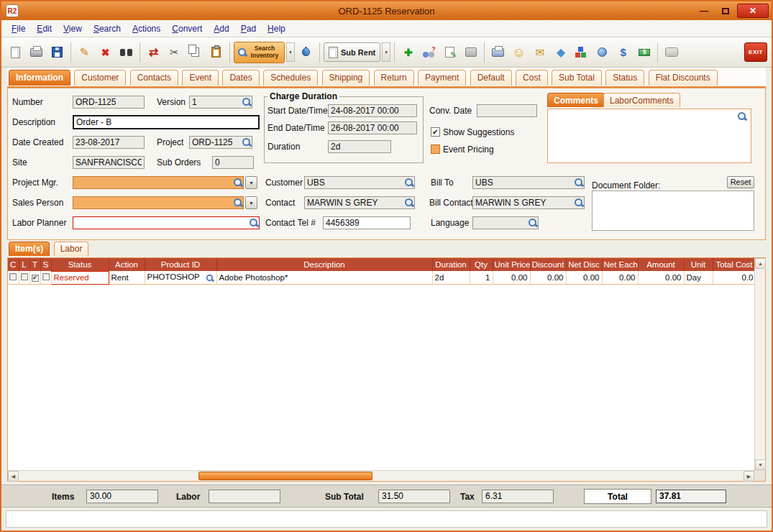  What do you see at coordinates (698, 265) in the screenshot?
I see `col-unit: Unit` at bounding box center [698, 265].